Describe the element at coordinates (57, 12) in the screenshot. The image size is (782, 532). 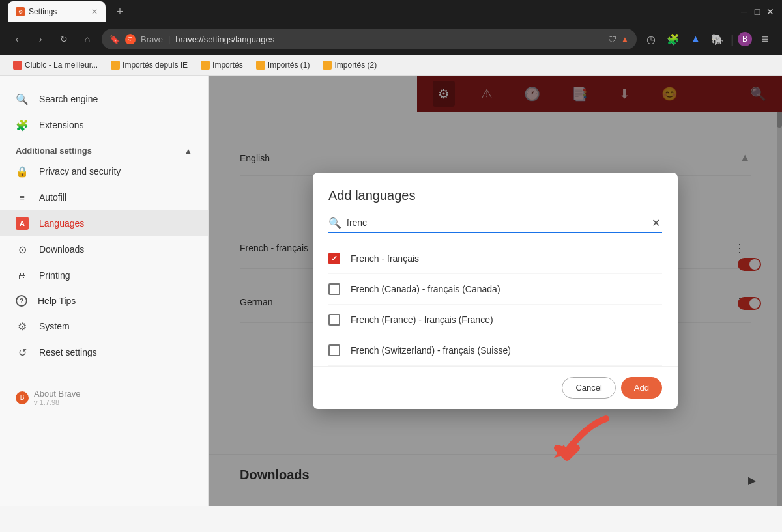
I see `active-tab: ⚙ Settings ✕` at that location.